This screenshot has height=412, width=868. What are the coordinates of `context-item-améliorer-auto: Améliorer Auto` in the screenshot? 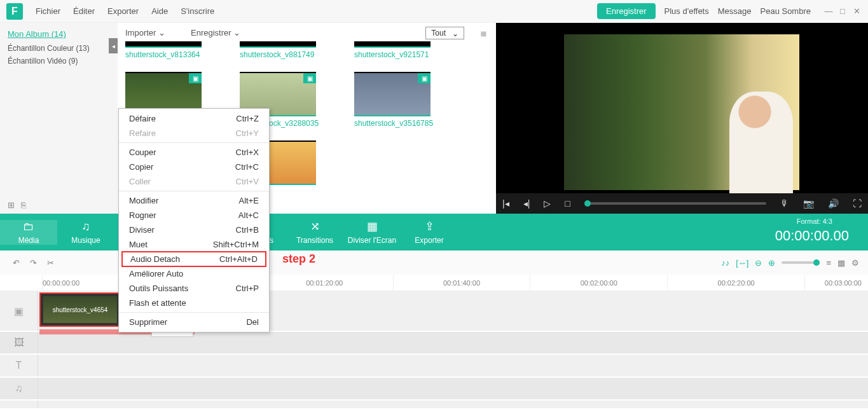 It's located at (194, 273).